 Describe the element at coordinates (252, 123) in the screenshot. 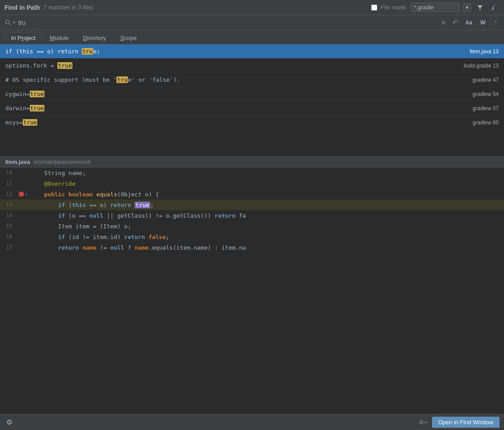

I see `result-row: msys=true gradlew 60` at that location.